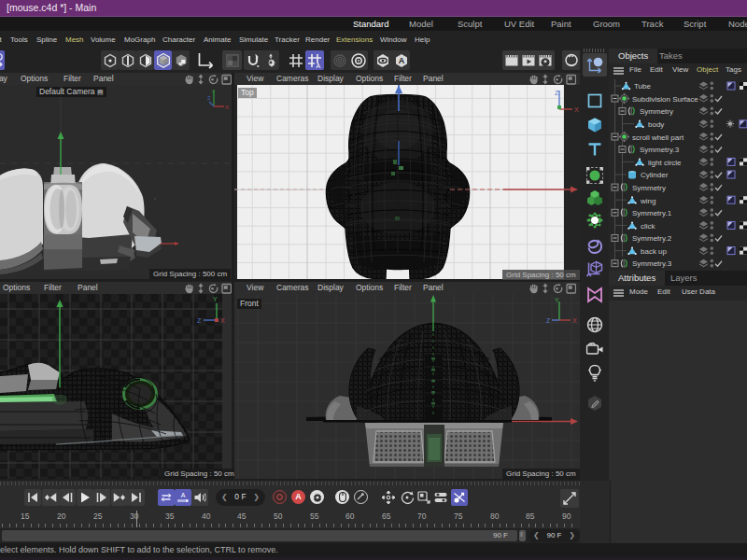  Describe the element at coordinates (648, 226) in the screenshot. I see `svg-text: click` at that location.